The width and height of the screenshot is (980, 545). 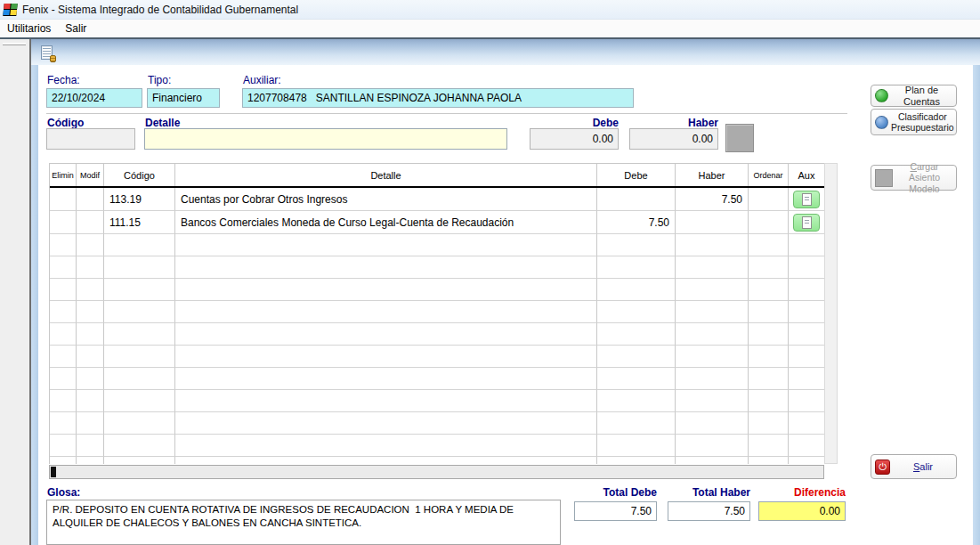 I want to click on header-haber: Haber, so click(x=712, y=175).